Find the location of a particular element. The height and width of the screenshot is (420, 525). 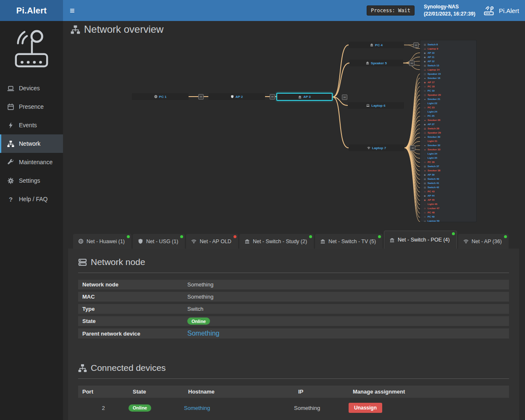

cluster-device: □PC 48 is located at coordinates (450, 213).